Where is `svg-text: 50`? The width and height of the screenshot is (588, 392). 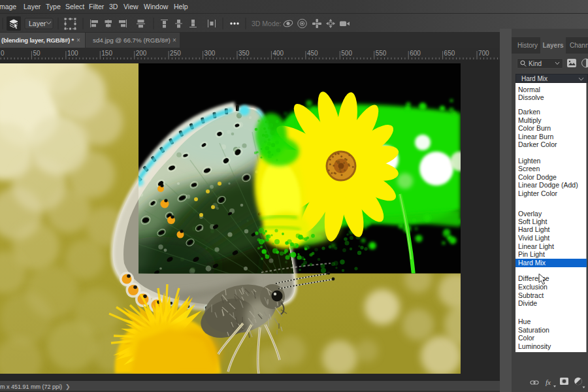
svg-text: 50 is located at coordinates (37, 54).